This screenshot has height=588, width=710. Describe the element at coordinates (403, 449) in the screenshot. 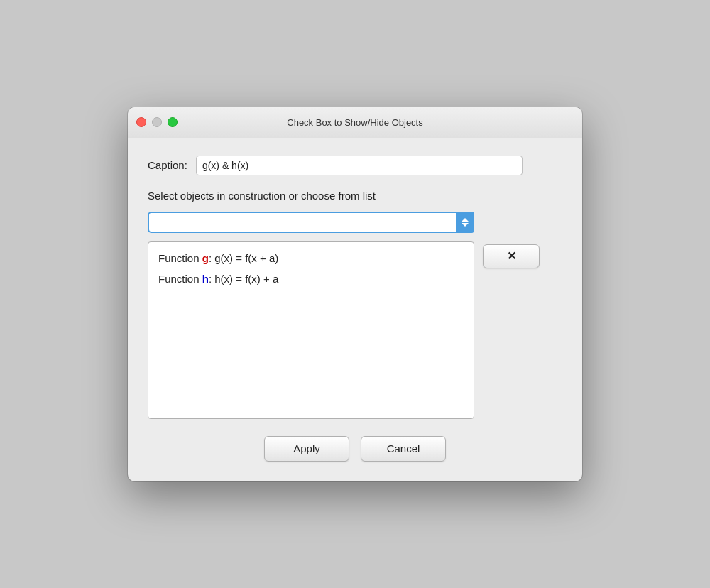

I see `cancel-button: Cancel` at that location.